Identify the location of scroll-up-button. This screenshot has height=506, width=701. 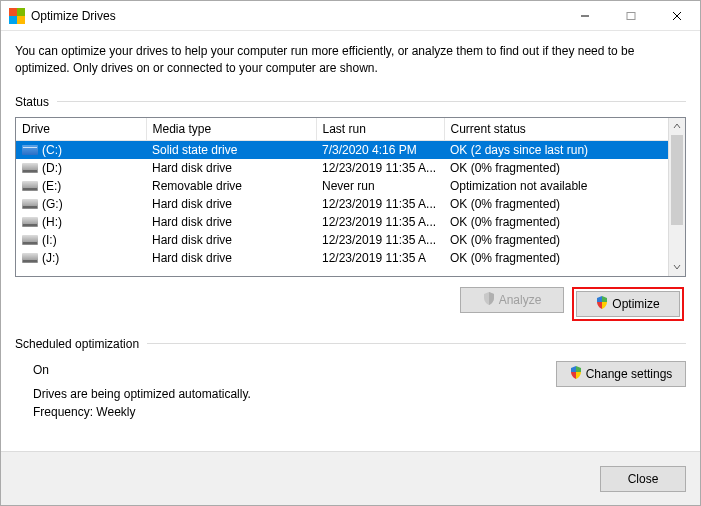
(677, 126).